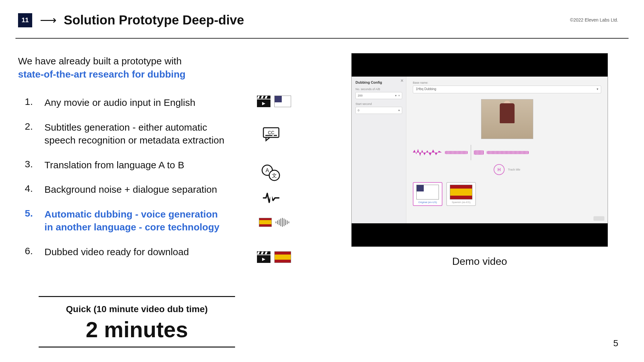  What do you see at coordinates (379, 150) in the screenshot?
I see `demo-config-panel: × Dubbing Config No. seconds of A/B 200▾…` at bounding box center [379, 150].